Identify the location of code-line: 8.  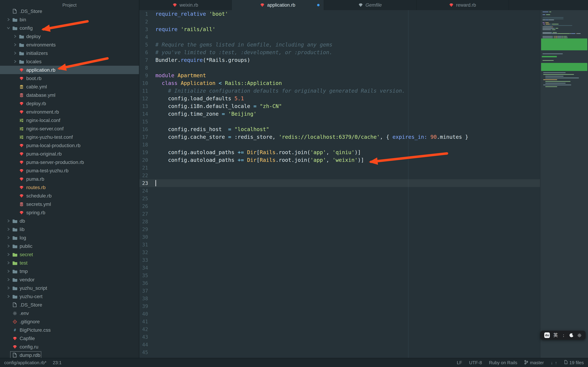
(340, 68).